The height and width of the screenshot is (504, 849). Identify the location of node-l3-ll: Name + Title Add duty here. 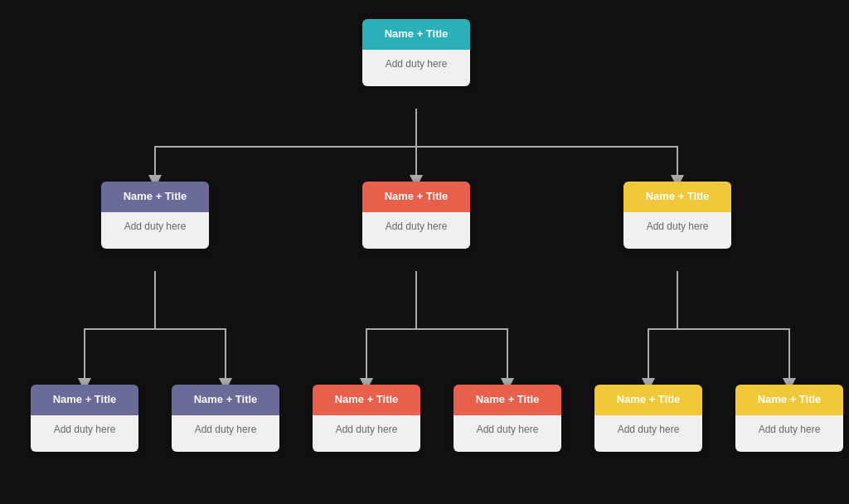
(85, 418).